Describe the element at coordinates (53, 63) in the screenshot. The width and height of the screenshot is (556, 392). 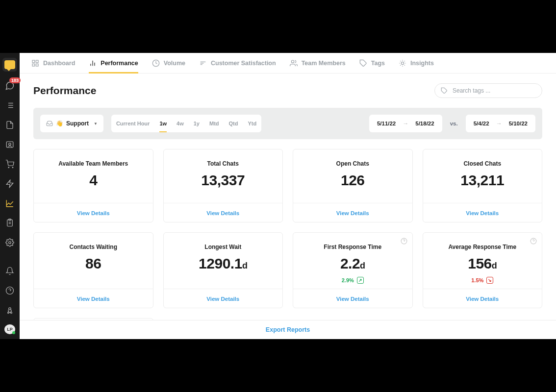
I see `tab-dashboard: Dashboard` at that location.